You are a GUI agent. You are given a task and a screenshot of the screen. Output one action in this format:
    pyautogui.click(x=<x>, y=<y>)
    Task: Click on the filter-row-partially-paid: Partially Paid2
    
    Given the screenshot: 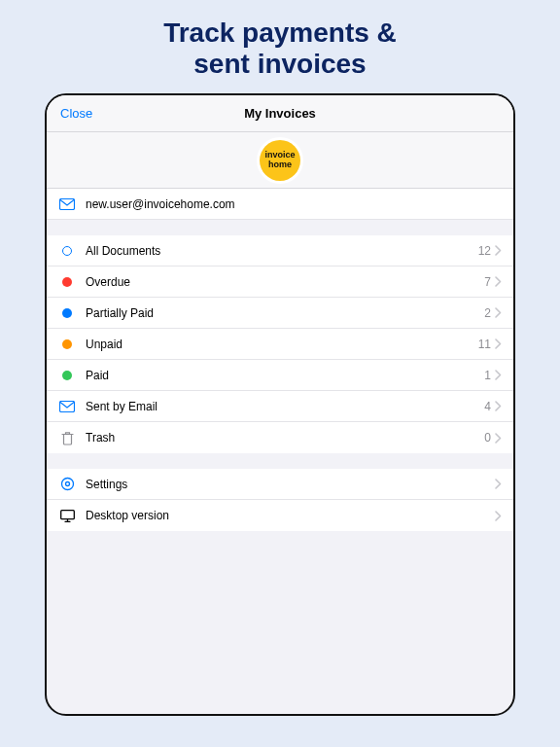 What is the action you would take?
    pyautogui.click(x=280, y=313)
    